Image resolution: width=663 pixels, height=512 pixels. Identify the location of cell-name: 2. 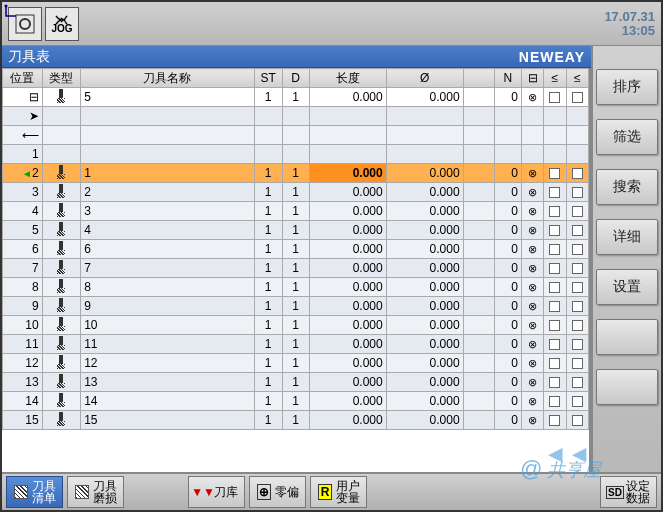
(168, 192).